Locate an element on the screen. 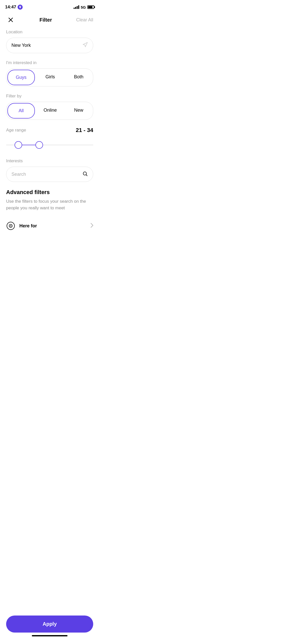 This screenshot has width=298, height=644. interests-search-field: Search is located at coordinates (50, 174).